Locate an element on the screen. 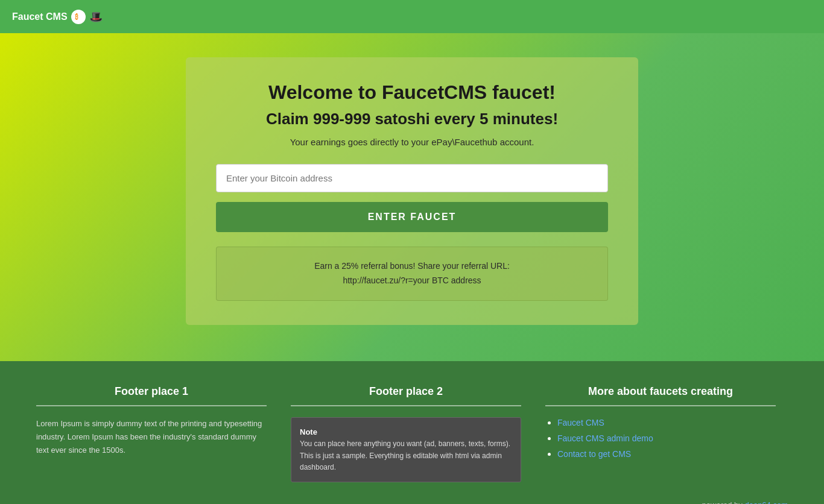  footer-note-body: You can place here anything you want (ad… is located at coordinates (405, 455).